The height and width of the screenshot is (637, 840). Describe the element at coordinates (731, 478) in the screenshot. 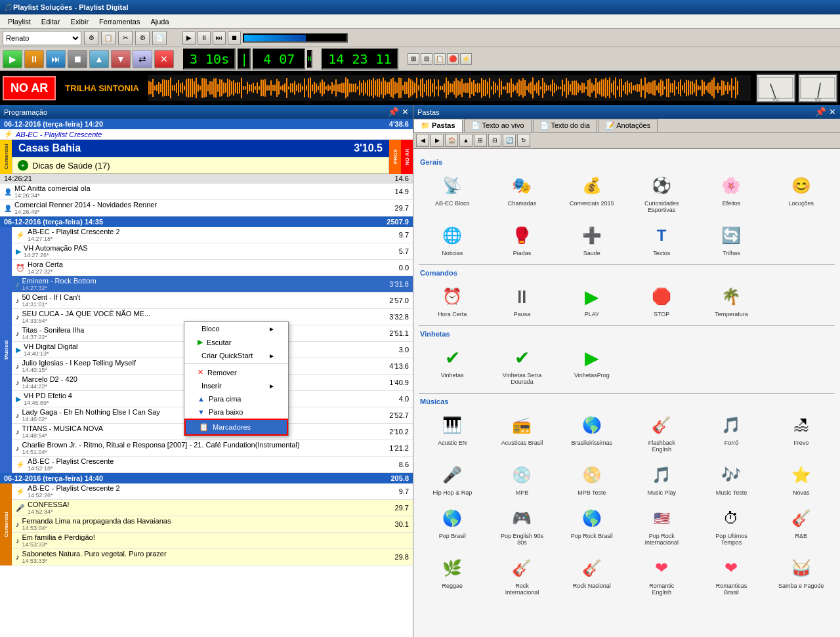

I see `folder-music-teste: 🎶 Music Teste` at that location.